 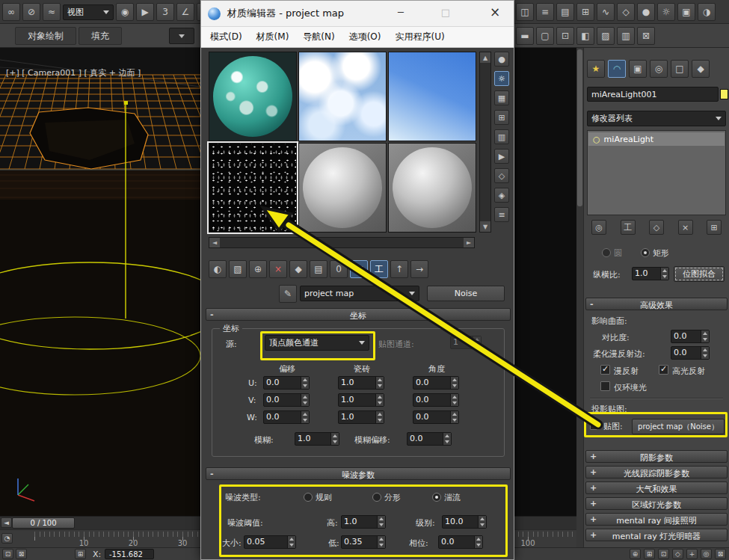 I want to click on angle-snap-icon: ∠, so click(x=185, y=12).